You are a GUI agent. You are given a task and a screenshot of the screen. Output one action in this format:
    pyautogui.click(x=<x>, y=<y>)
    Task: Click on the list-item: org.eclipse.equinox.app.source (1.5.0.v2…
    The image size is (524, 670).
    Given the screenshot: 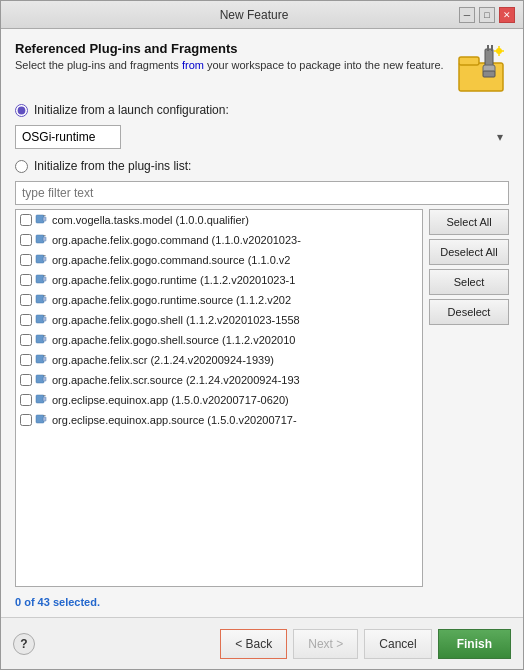 What is the action you would take?
    pyautogui.click(x=219, y=420)
    